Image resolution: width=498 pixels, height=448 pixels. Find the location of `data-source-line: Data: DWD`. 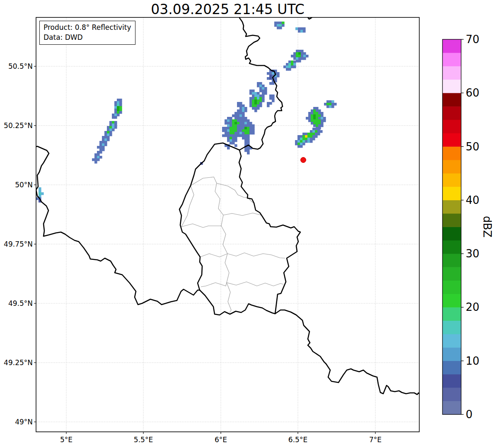

data-source-line: Data: DWD is located at coordinates (87, 37).